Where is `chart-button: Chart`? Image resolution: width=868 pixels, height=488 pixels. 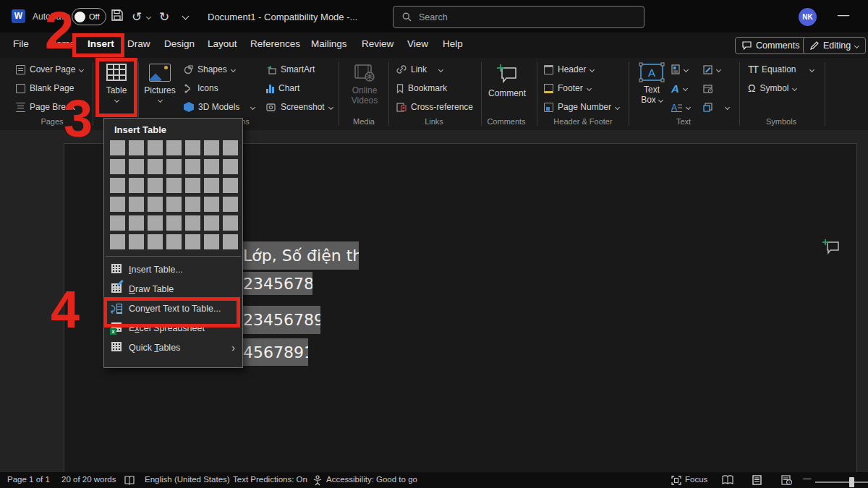 chart-button: Chart is located at coordinates (283, 88).